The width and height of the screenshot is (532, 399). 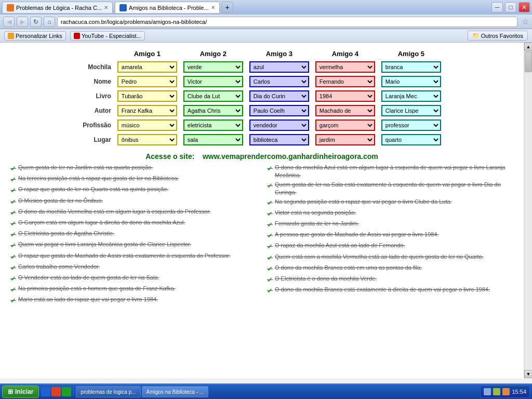 What do you see at coordinates (21, 392) in the screenshot?
I see `start-button: ⊞ Iniciar` at bounding box center [21, 392].